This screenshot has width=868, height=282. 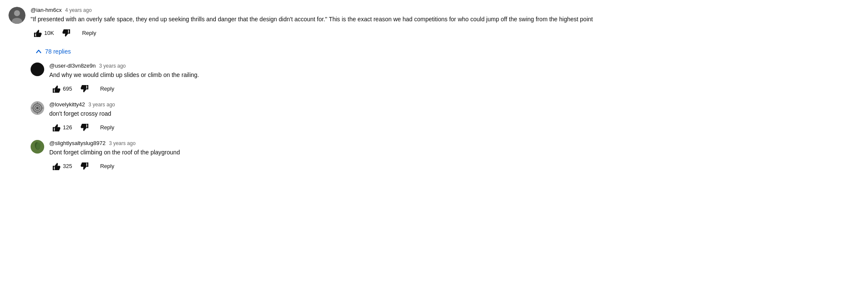 What do you see at coordinates (44, 33) in the screenshot?
I see `main-thumbs-up-button: 10K` at bounding box center [44, 33].